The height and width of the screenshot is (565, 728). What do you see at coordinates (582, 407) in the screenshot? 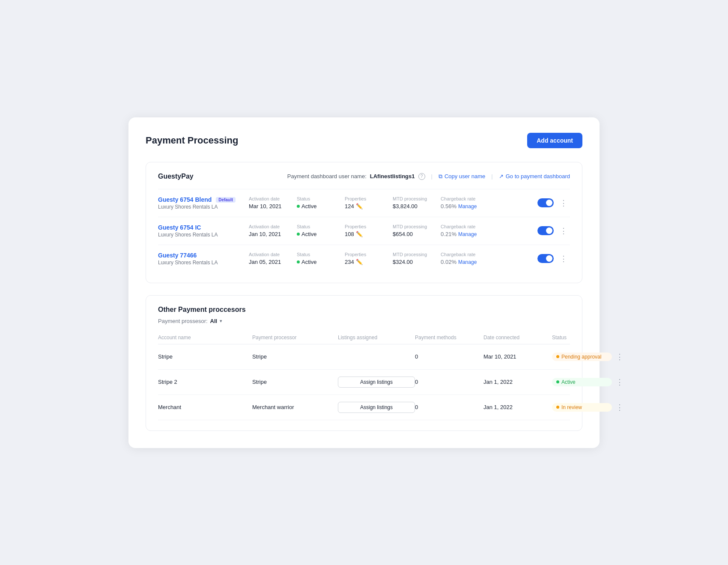
I see `status-badge-review: In review` at bounding box center [582, 407].